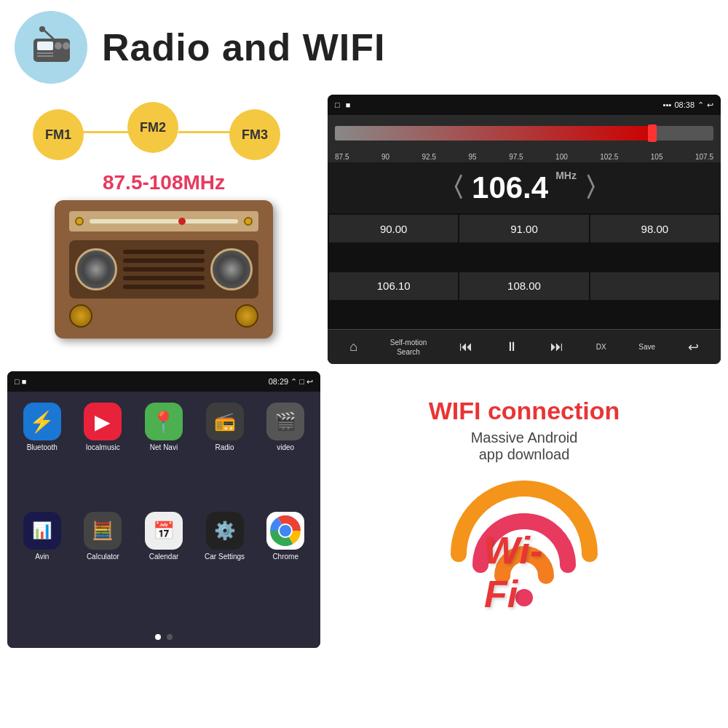 This screenshot has height=728, width=728. What do you see at coordinates (451, 188) in the screenshot?
I see `freq-prev-arrow: 〈` at bounding box center [451, 188].